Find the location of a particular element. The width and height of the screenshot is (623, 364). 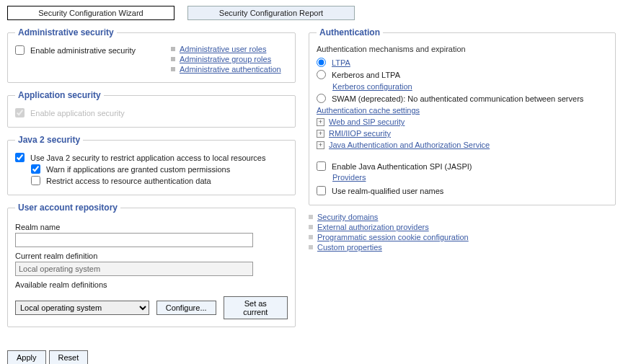

apply-button: Apply is located at coordinates (27, 358).